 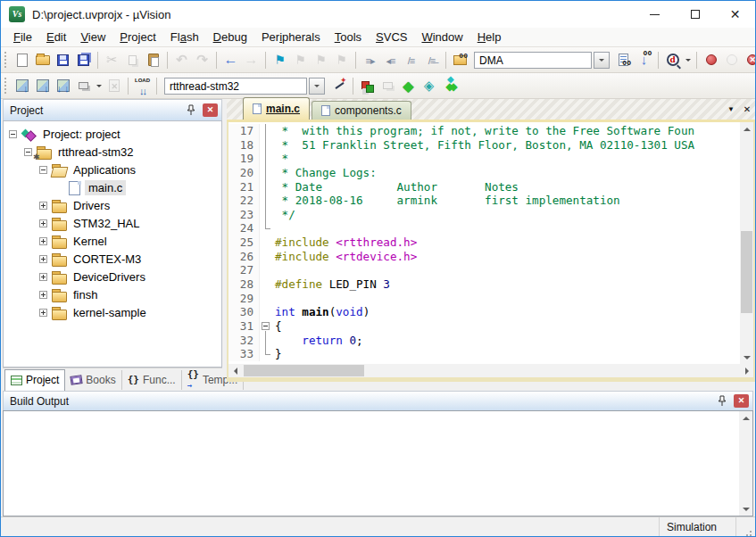 I want to click on tree-item-kernel: Kernel, so click(x=112, y=241).